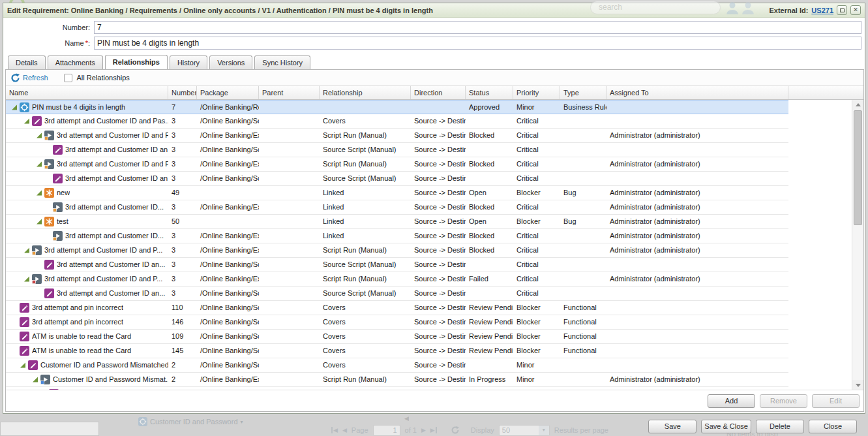 The width and height of the screenshot is (868, 436). Describe the element at coordinates (732, 401) in the screenshot. I see `add-button: Add` at that location.